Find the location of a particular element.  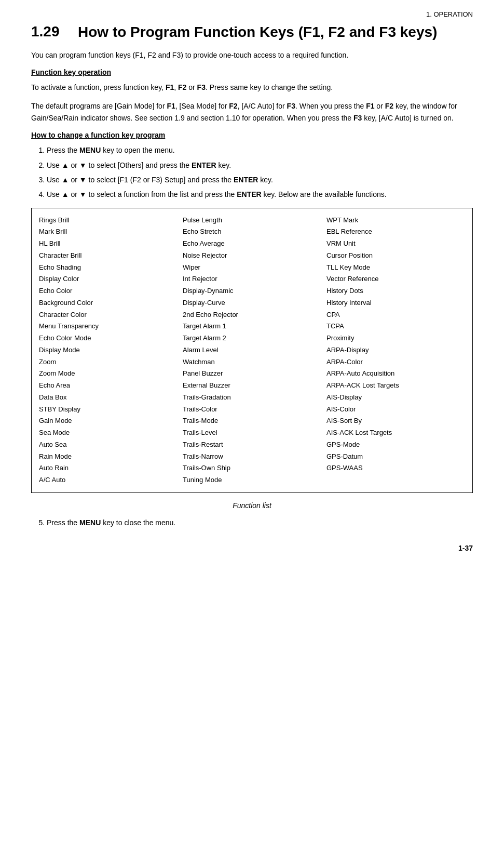

list-item: Panel Buzzer is located at coordinates (252, 374).